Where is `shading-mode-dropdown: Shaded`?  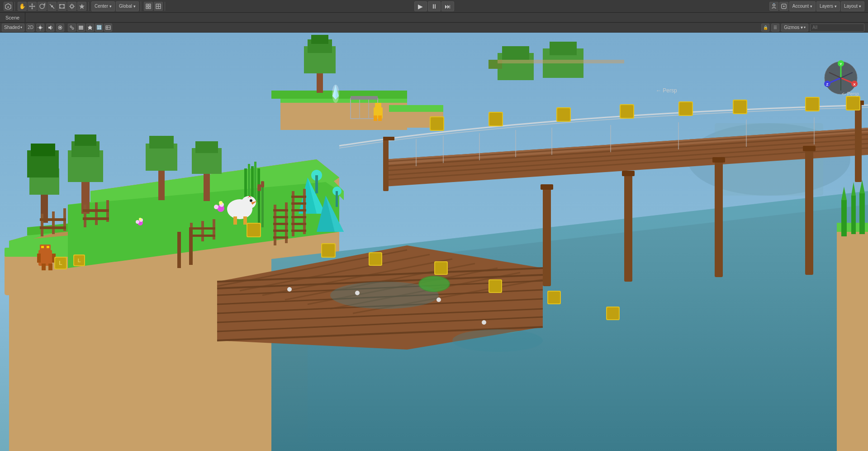
shading-mode-dropdown: Shaded is located at coordinates (13, 28).